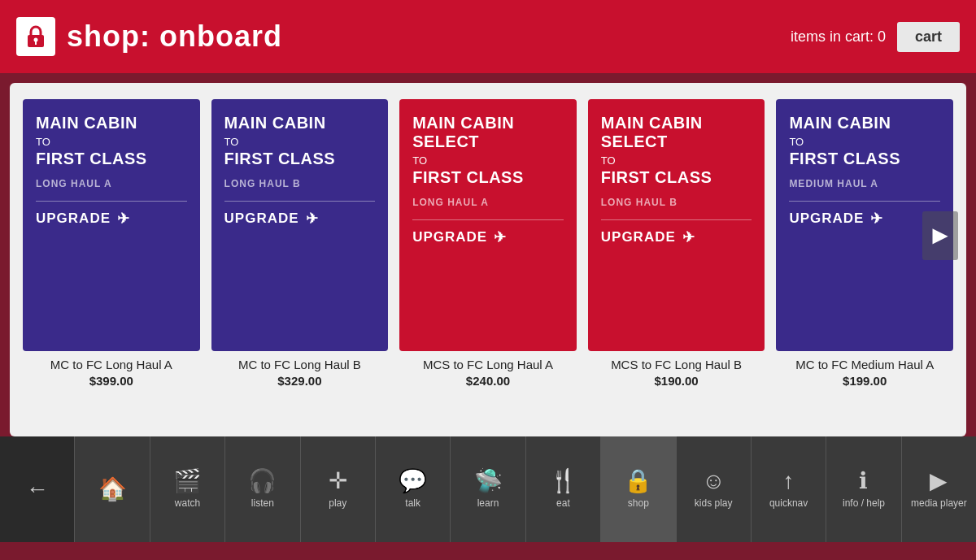 This screenshot has height=560, width=976. What do you see at coordinates (864, 481) in the screenshot?
I see `info-help-icon: ℹ` at bounding box center [864, 481].